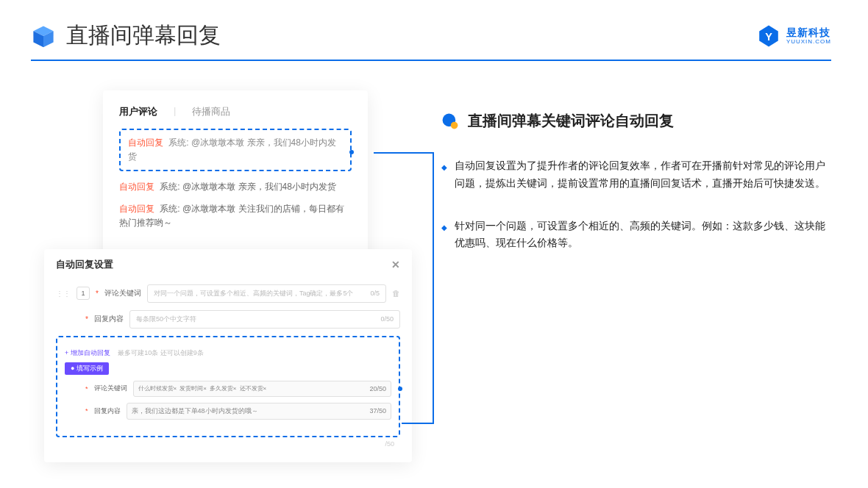 The width and height of the screenshot is (868, 488). I want to click on tabs: 用户评论 | 待播商品, so click(235, 112).